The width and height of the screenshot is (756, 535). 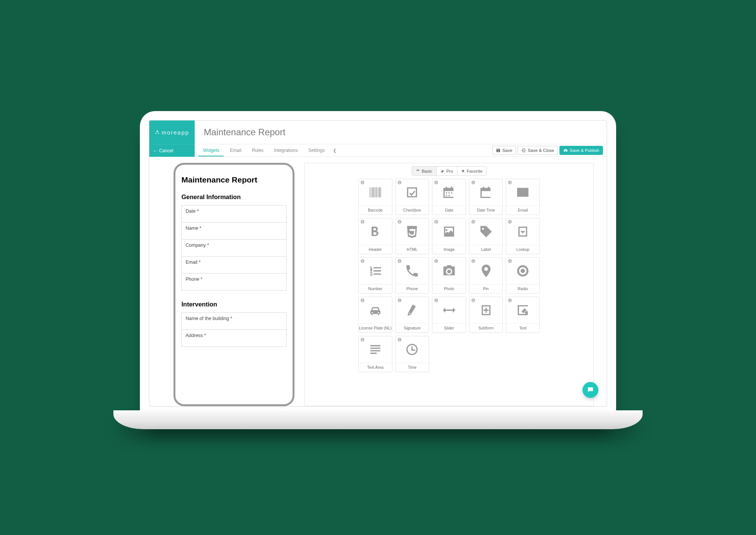 I want to click on exit-icon, so click(x=524, y=150).